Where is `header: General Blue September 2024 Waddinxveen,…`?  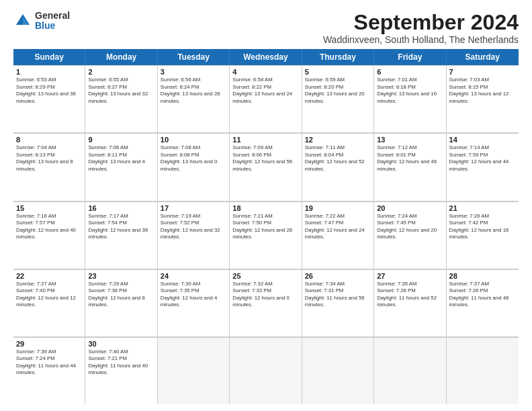 header: General Blue September 2024 Waddinxveen,… is located at coordinates (266, 28).